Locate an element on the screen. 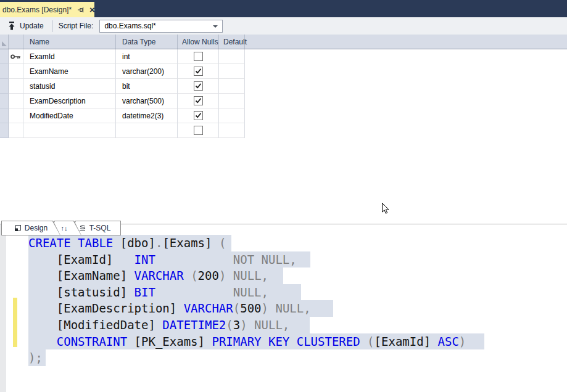 This screenshot has height=392, width=567. selection-highlight: [ExamDescription] VARCHAR(500) NULL, is located at coordinates (181, 308).